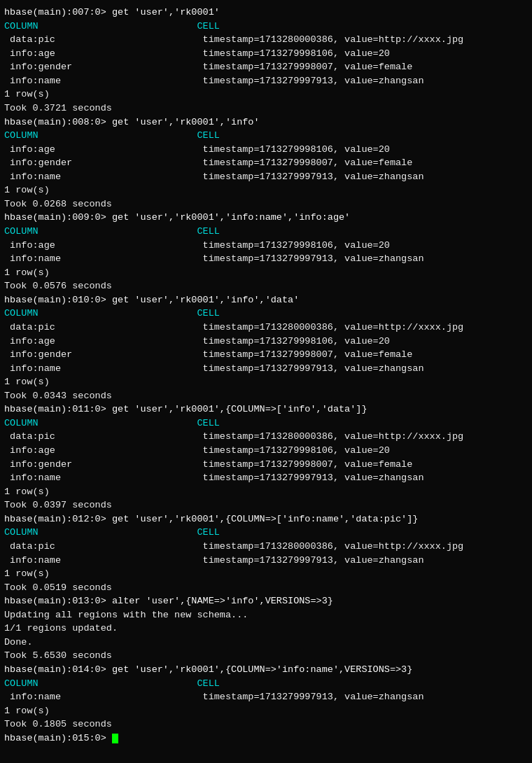 The image size is (532, 763). Describe the element at coordinates (266, 150) in the screenshot. I see `terminal-line-10: info:age timestamp=1713279998106, value=…` at that location.